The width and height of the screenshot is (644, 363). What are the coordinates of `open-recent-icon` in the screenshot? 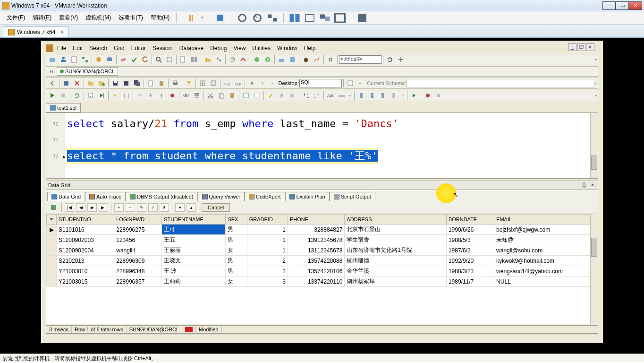 It's located at (102, 83).